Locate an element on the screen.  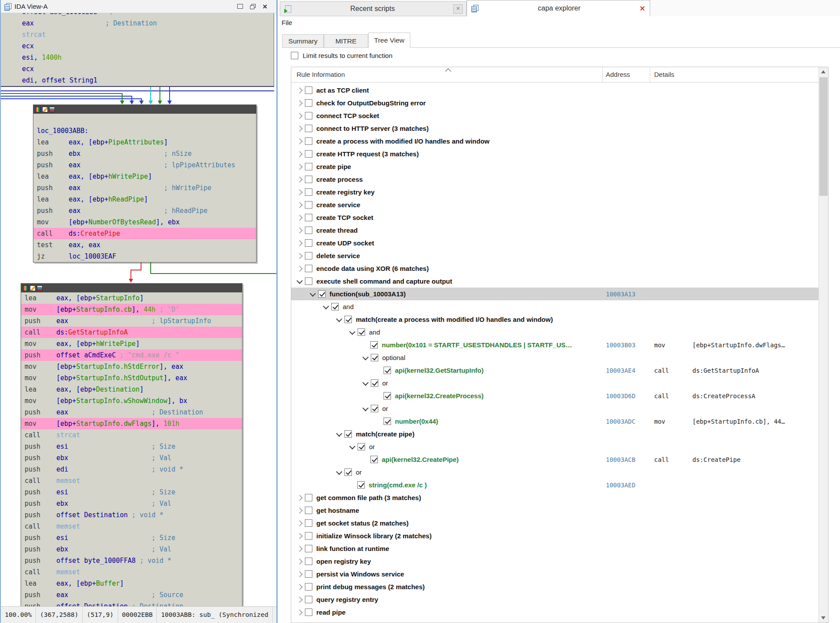
tree-row: create registry key is located at coordinates (555, 192).